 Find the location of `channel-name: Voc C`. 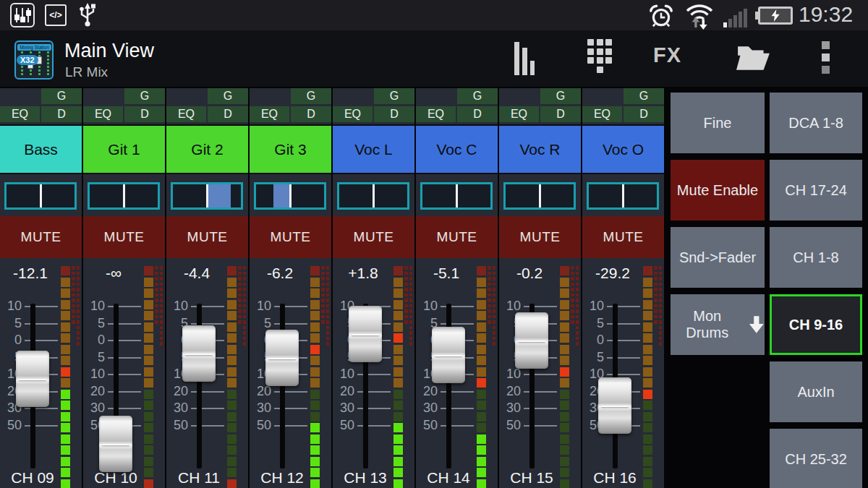

channel-name: Voc C is located at coordinates (457, 149).